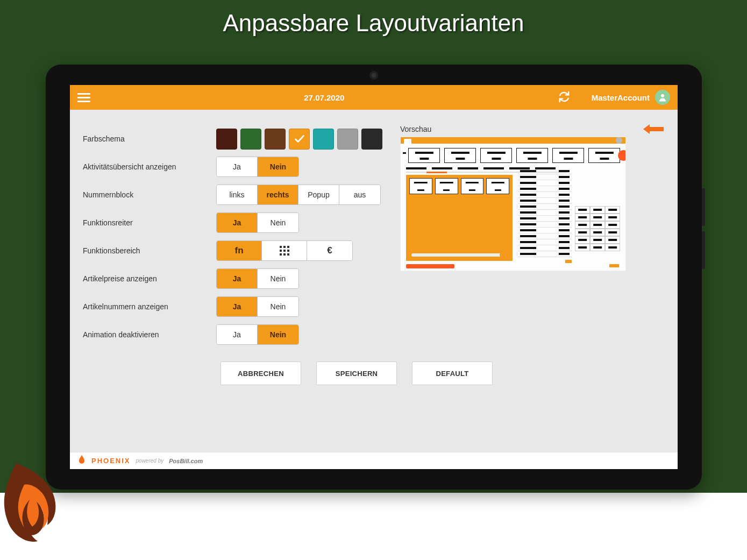 This screenshot has height=560, width=747. Describe the element at coordinates (278, 195) in the screenshot. I see `segment-option: rechts` at that location.